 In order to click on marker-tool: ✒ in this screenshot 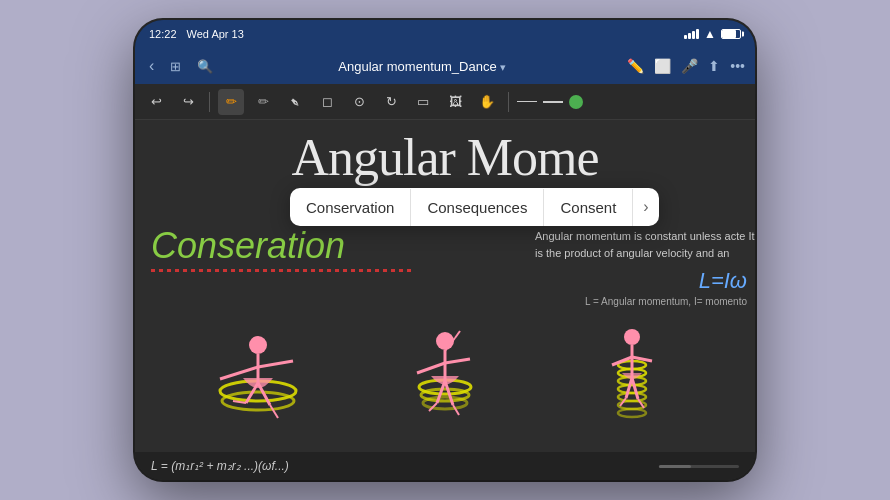, I will do `click(296, 102)`.